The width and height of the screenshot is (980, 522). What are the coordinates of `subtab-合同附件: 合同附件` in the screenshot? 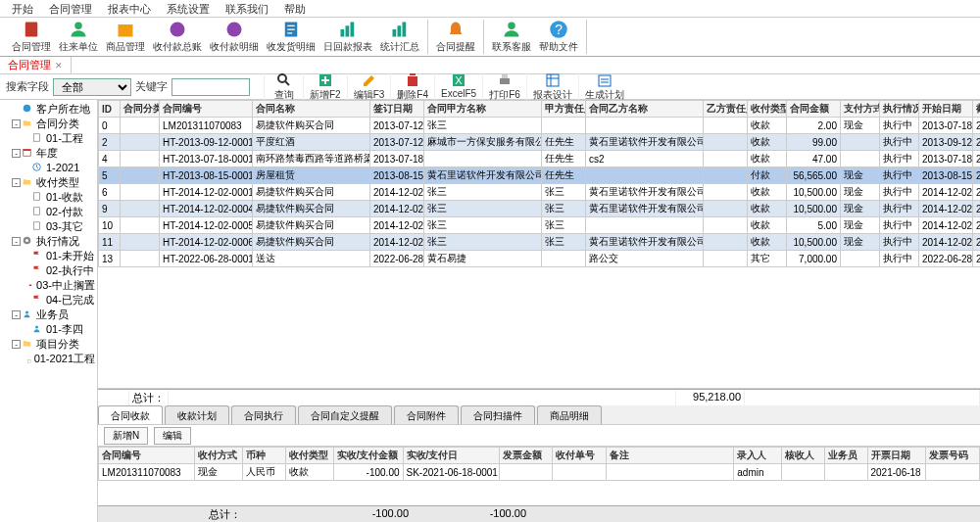 It's located at (426, 415).